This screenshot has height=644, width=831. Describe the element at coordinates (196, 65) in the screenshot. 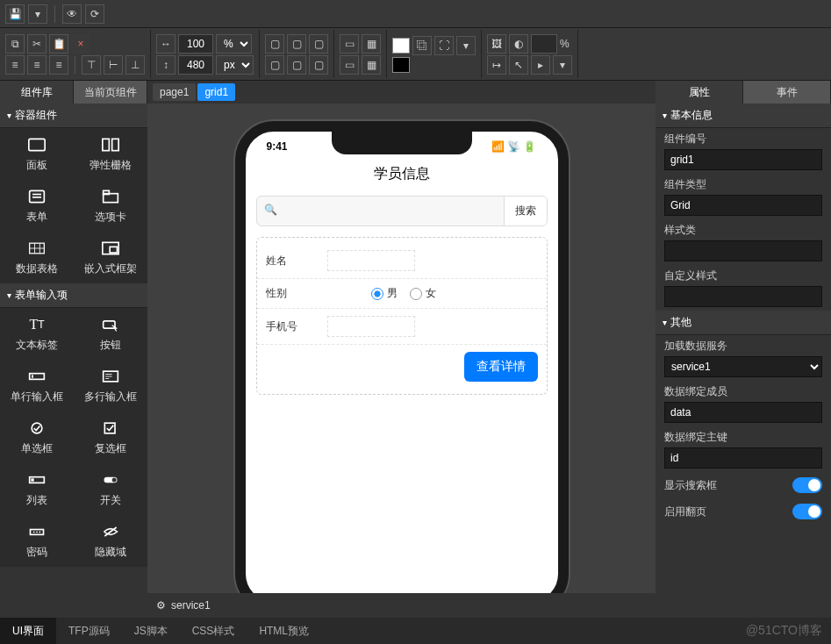

I see `width-input` at that location.